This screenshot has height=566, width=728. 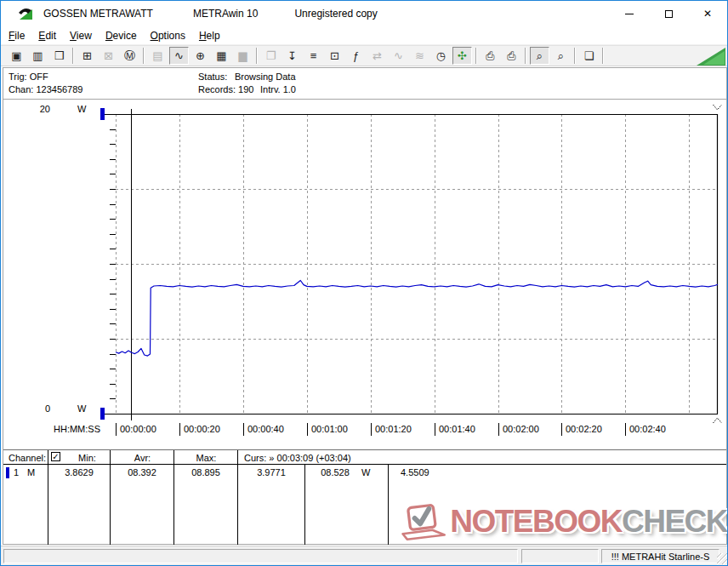 I want to click on records-count: Records: 190, so click(x=226, y=89).